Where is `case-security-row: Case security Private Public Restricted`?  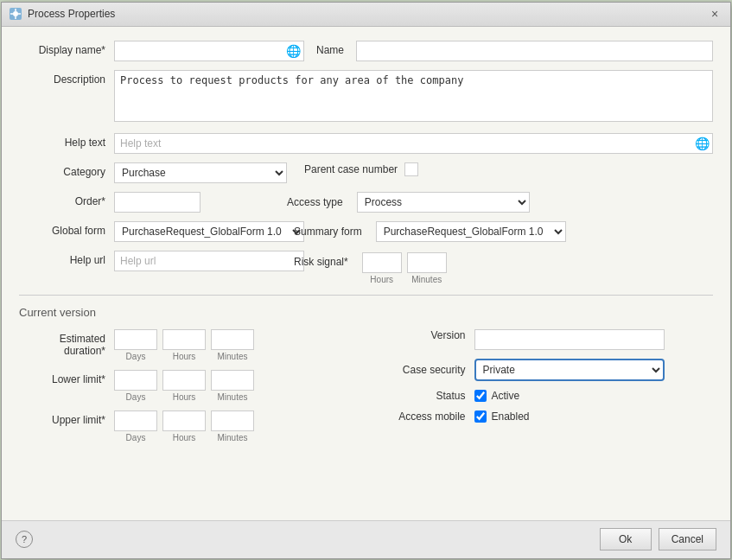 case-security-row: Case security Private Public Restricted is located at coordinates (543, 370).